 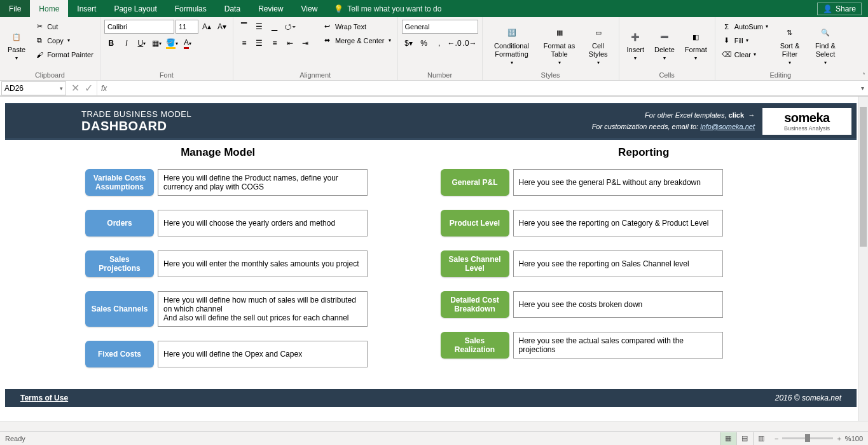 What do you see at coordinates (327, 27) in the screenshot?
I see `wrap-icon: ↩` at bounding box center [327, 27].